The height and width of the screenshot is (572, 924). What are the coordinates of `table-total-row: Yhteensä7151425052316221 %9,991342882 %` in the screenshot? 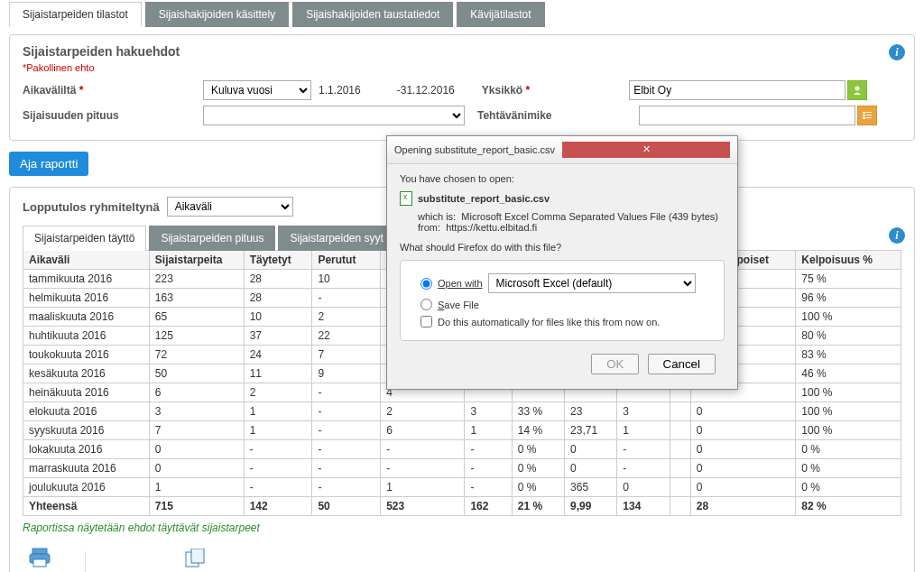 It's located at (462, 507).